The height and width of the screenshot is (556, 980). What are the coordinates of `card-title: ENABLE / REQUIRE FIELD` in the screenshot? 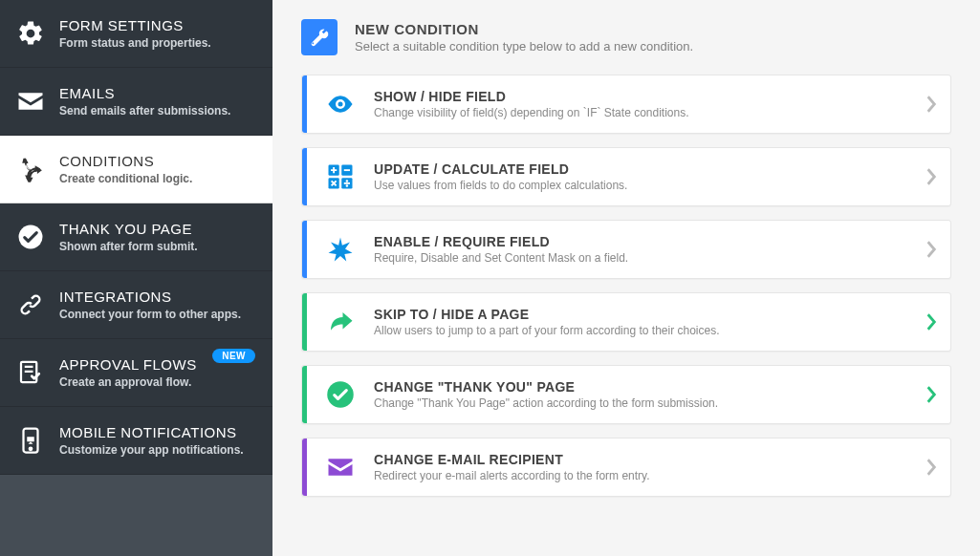 It's located at (642, 242).